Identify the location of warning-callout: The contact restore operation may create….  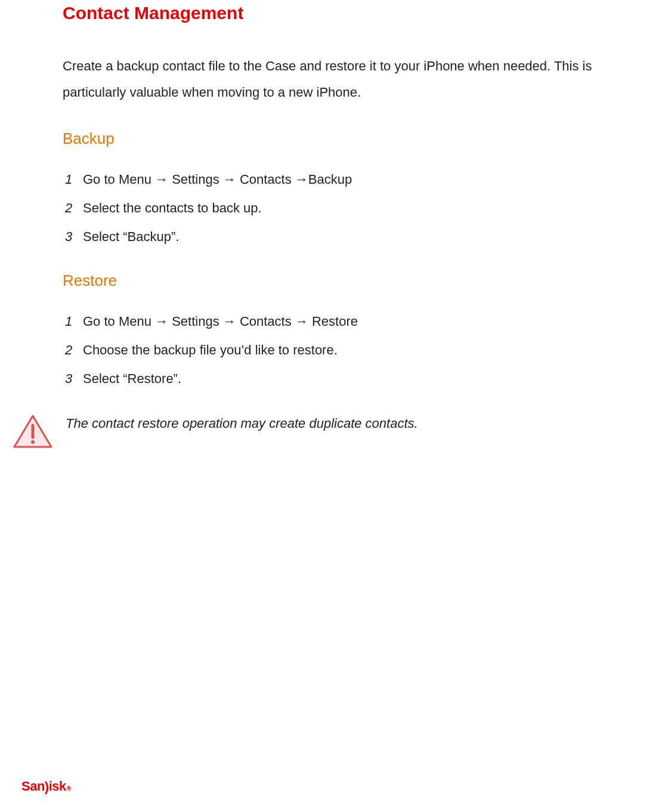
(309, 431).